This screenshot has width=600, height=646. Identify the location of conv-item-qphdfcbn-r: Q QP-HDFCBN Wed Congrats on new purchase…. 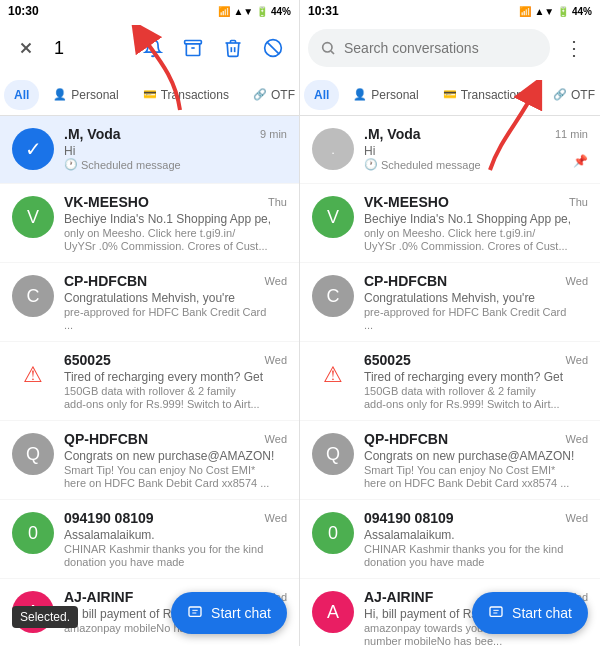
(450, 460).